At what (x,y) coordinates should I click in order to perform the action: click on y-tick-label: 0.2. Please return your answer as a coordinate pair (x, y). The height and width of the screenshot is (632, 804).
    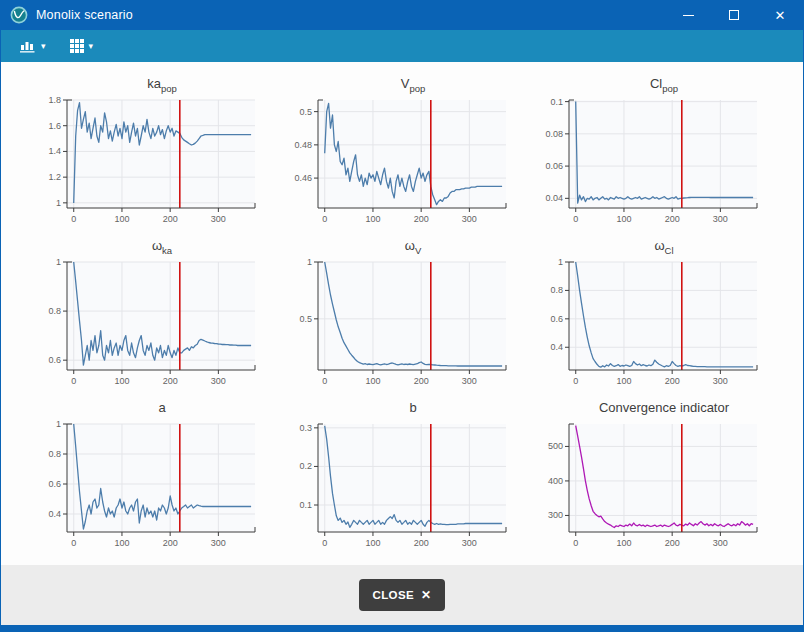
    Looking at the image, I should click on (306, 466).